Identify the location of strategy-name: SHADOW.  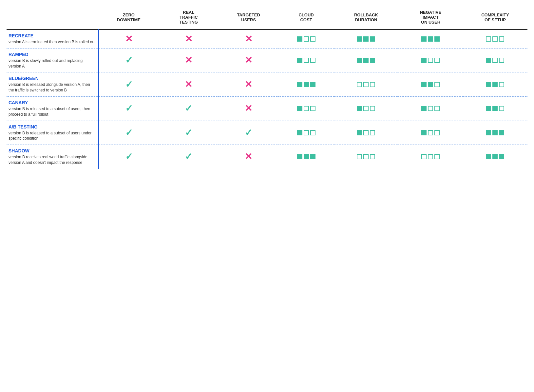
(52, 151).